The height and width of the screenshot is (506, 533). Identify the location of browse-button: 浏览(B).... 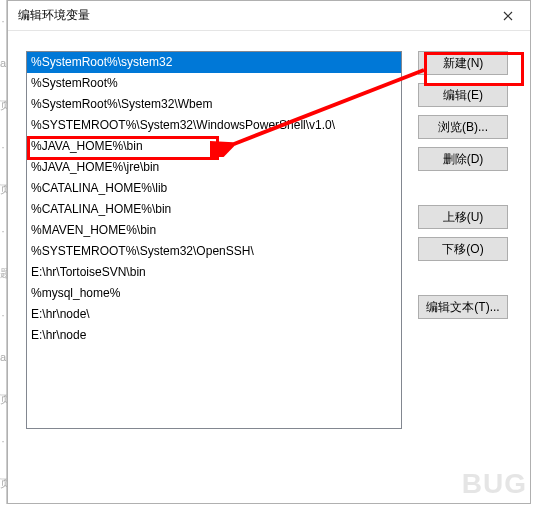
(463, 127).